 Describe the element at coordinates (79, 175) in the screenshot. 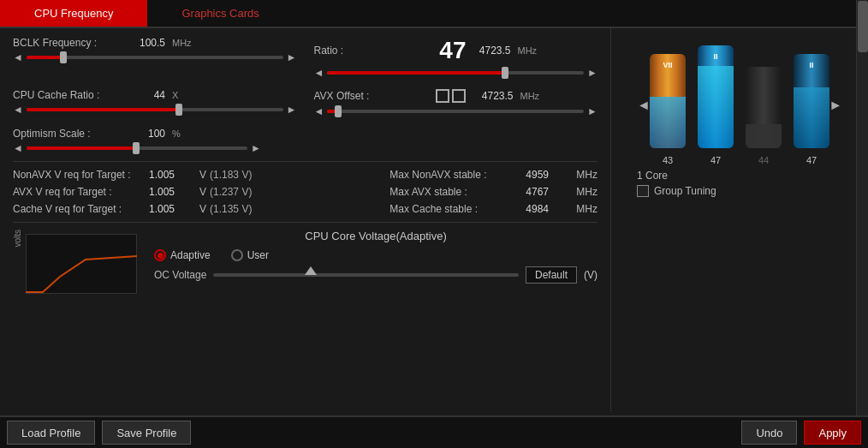

I see `stat-label-0: NonAVX V req for Target :` at that location.